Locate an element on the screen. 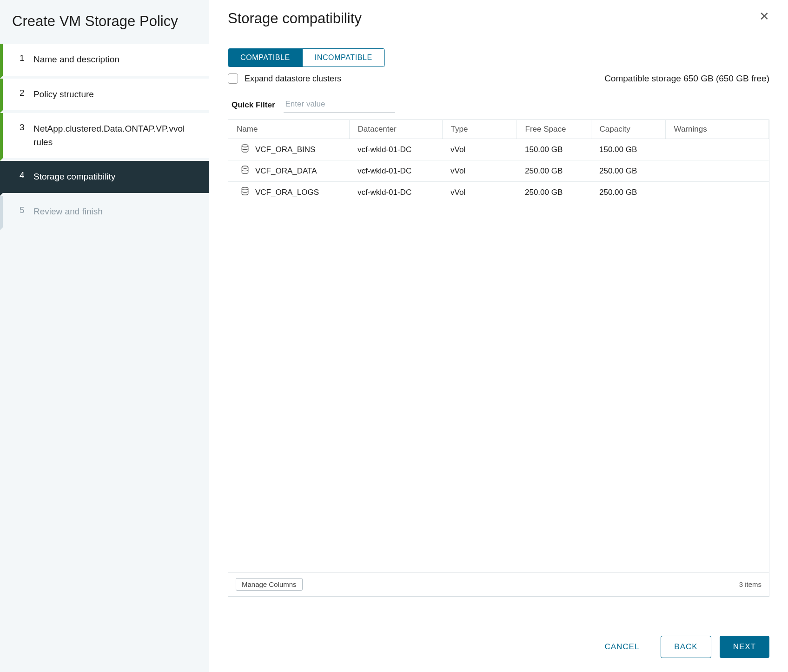  step-number: 3 is located at coordinates (26, 127).